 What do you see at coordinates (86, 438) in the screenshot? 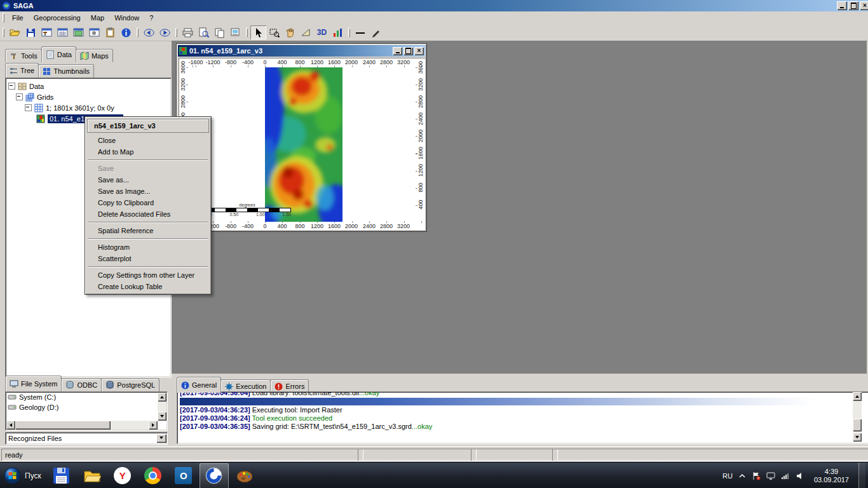
I see `file-filter-select: Recognized Files` at bounding box center [86, 438].